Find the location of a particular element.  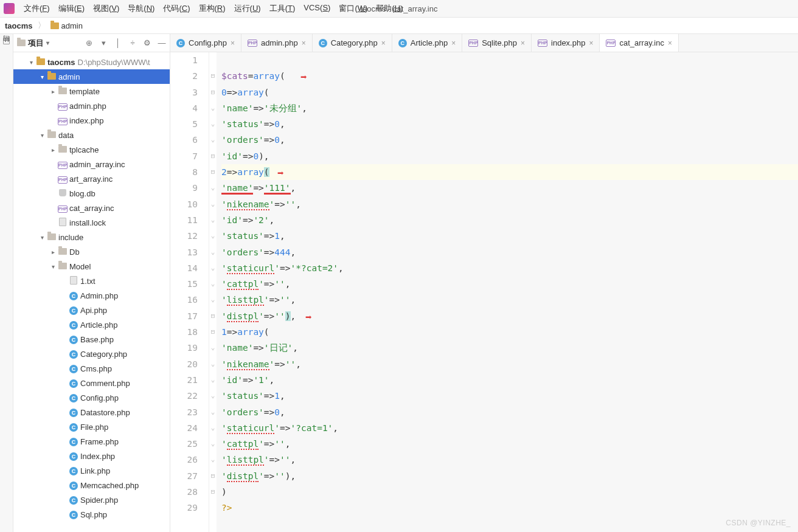

code-line: 'distpl'=>''), is located at coordinates (510, 476).